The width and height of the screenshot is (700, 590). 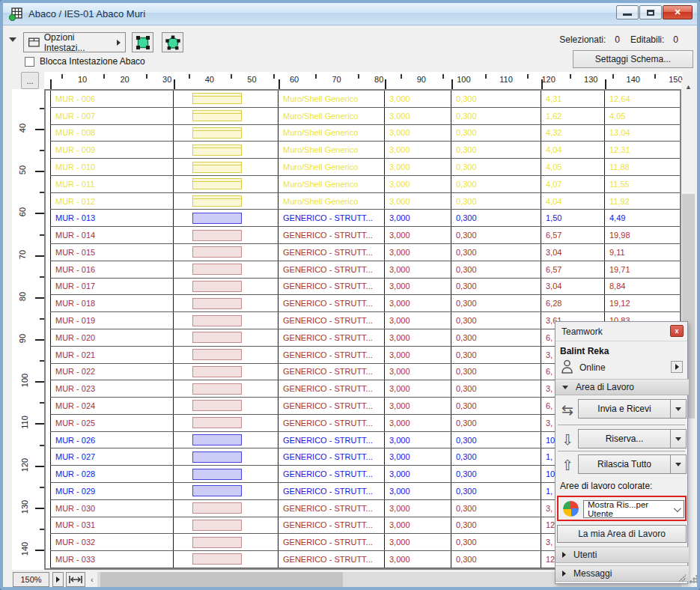 I want to click on wall-id-cell: MUR - 007, so click(x=112, y=116).